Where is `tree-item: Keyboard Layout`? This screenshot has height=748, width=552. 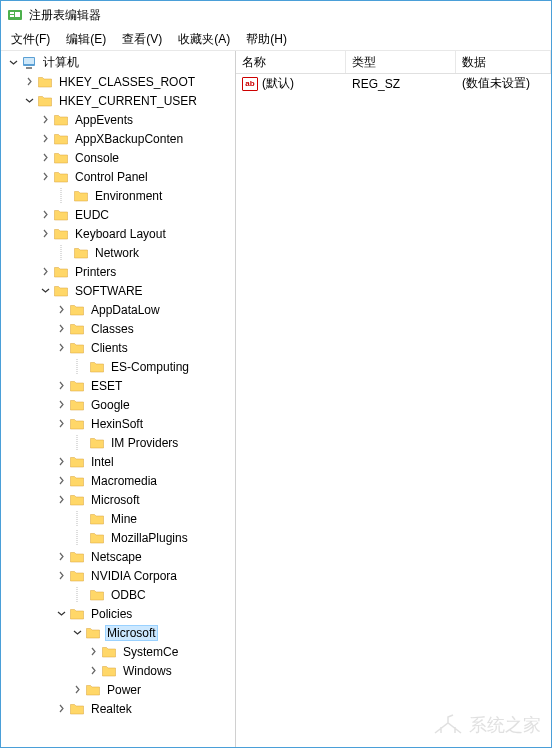
tree-item: Keyboard Layout is located at coordinates (118, 234).